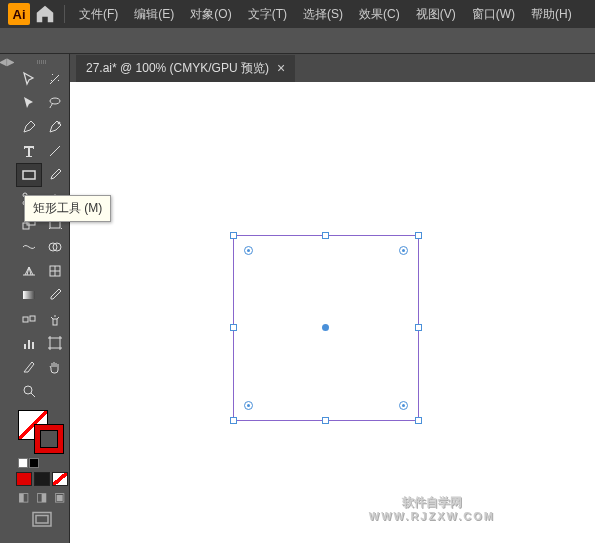 The image size is (595, 543). I want to click on toolbar-grip, so click(42, 62).